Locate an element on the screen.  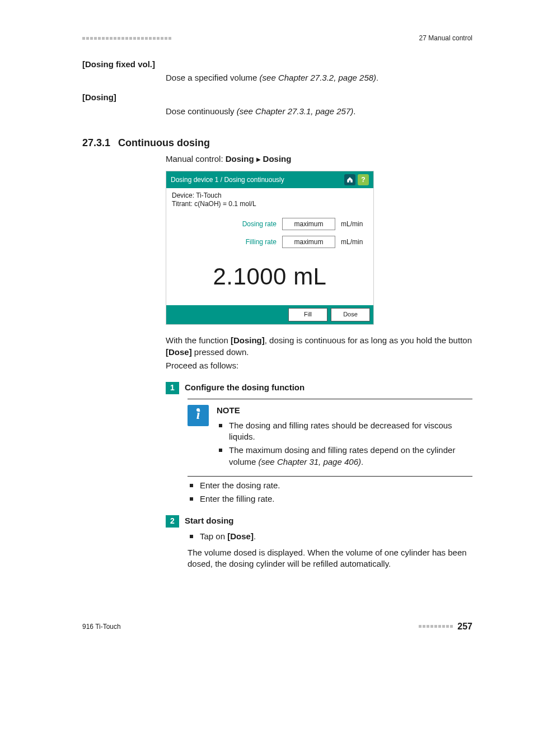
list-item: Tap on [Dose]. is located at coordinates (330, 536).